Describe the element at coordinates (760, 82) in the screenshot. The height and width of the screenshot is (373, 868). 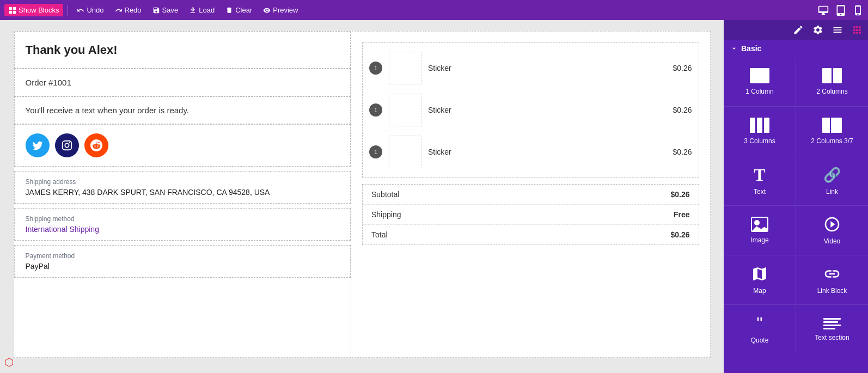
I see `panel-item-1-column: 1 Column` at that location.